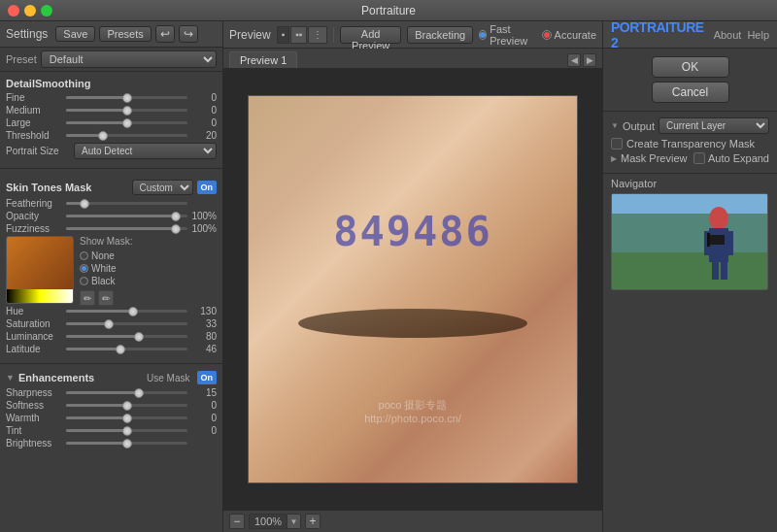 The height and width of the screenshot is (532, 777). I want to click on tint-value: 0, so click(203, 431).